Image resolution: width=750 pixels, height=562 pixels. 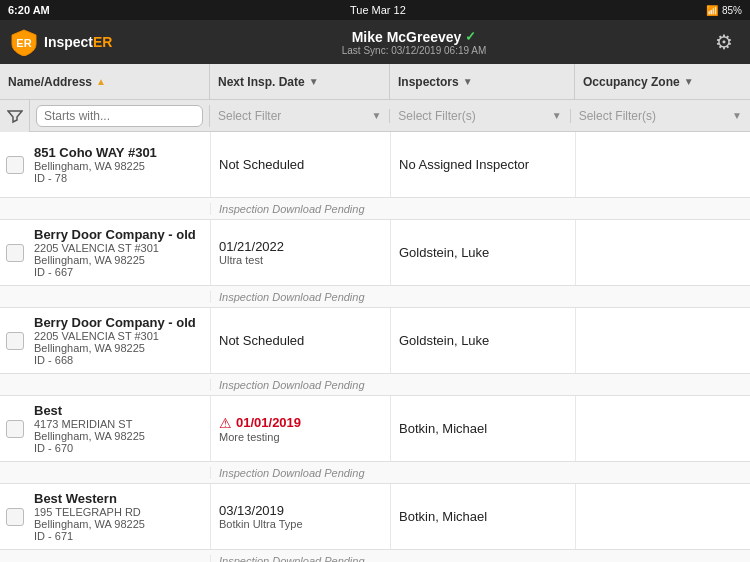 I want to click on settings-button: ⚙, so click(x=724, y=42).